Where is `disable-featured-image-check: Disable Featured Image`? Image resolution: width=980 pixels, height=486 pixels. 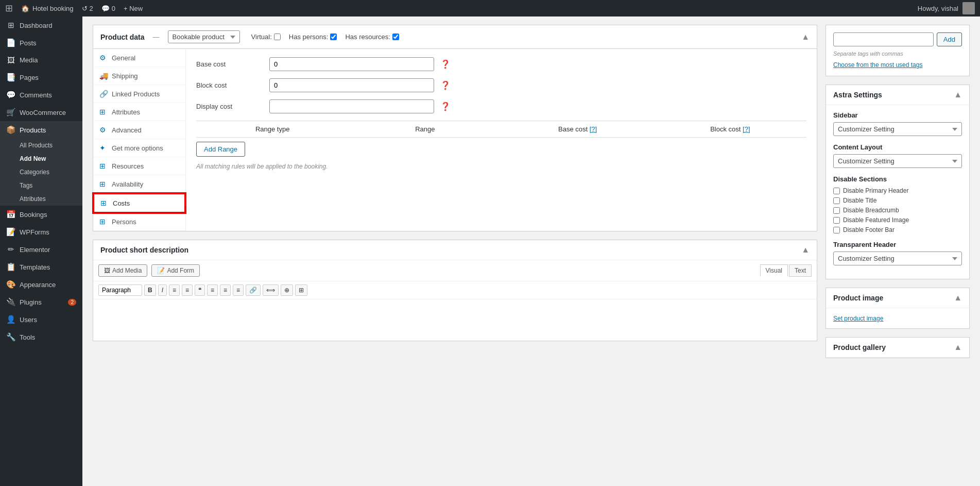 disable-featured-image-check: Disable Featured Image is located at coordinates (898, 220).